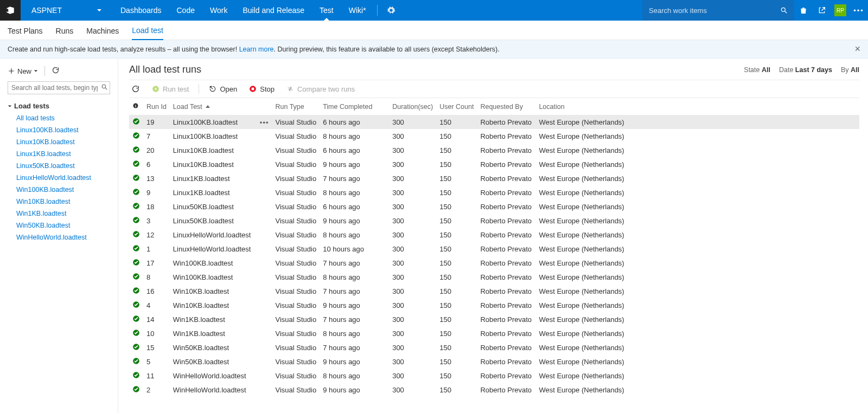  Describe the element at coordinates (65, 31) in the screenshot. I see `subnav-runs: Runs` at that location.